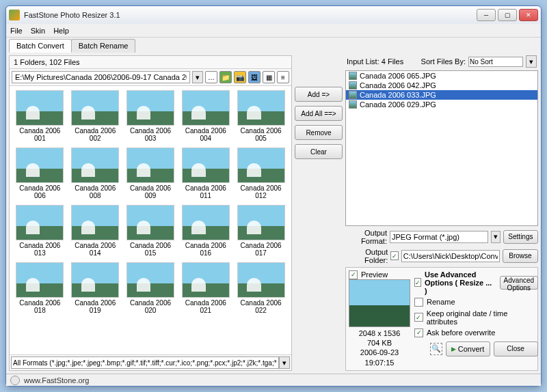 The width and height of the screenshot is (547, 392). Describe the element at coordinates (442, 104) in the screenshot. I see `input-list-item: Canada 2006 029.JPG` at that location.